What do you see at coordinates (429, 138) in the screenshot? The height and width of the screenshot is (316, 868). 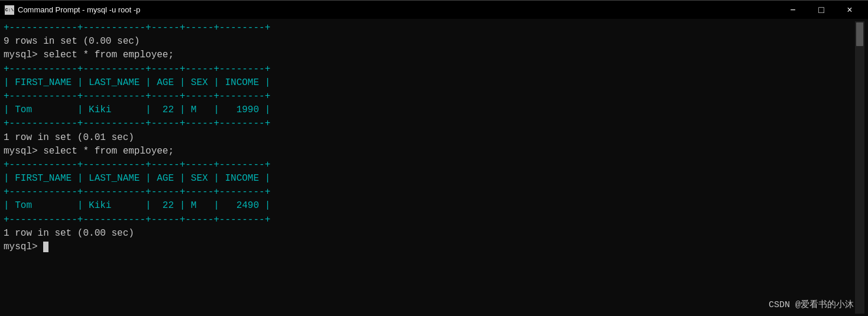 I see `terminal-line: 1 row in set (0.01 sec)` at bounding box center [429, 138].